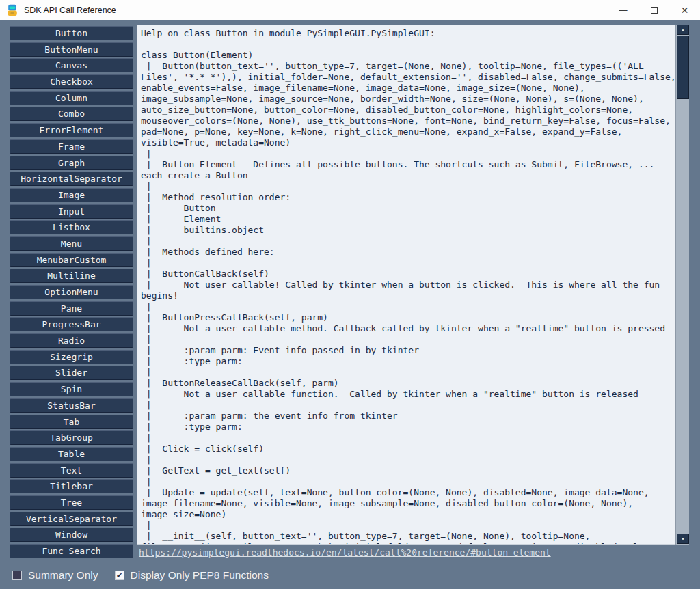 This screenshot has height=589, width=700. Describe the element at coordinates (683, 30) in the screenshot. I see `scroll-up-button: ▲` at that location.